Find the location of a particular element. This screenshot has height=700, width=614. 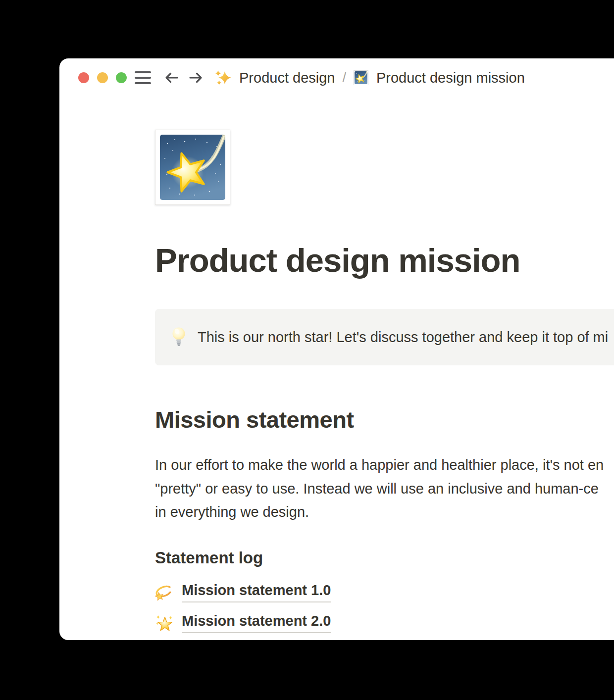

mission-statement-paragraph: In our effort to make the world a happie… is located at coordinates (384, 489).